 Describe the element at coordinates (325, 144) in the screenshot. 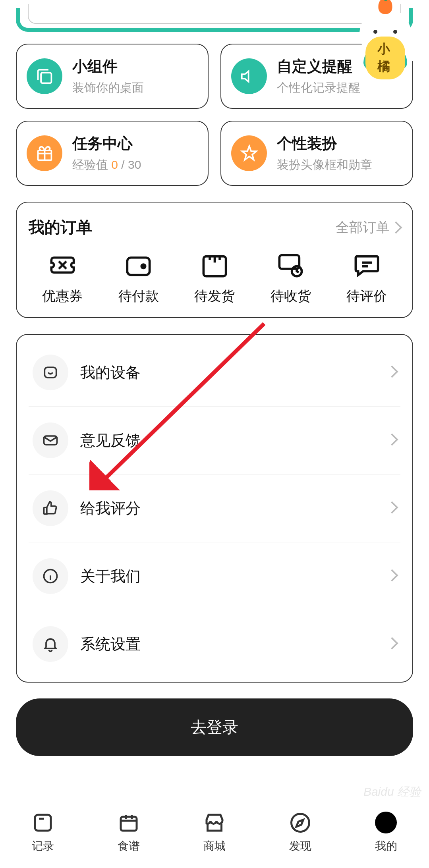

I see `personalize-title: 个性装扮` at that location.